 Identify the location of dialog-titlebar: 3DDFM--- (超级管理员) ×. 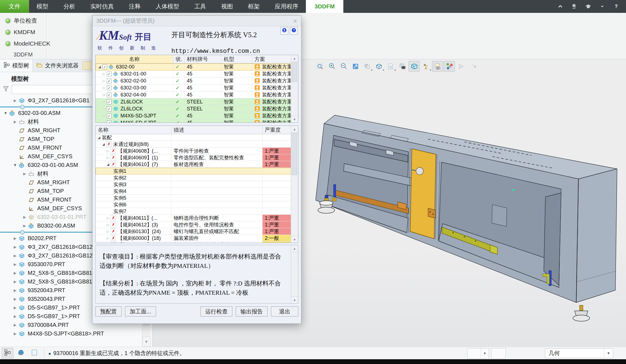
(197, 21).